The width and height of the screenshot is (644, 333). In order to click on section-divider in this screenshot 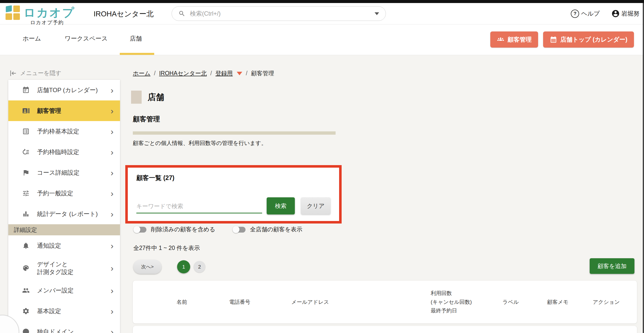, I will do `click(234, 133)`.